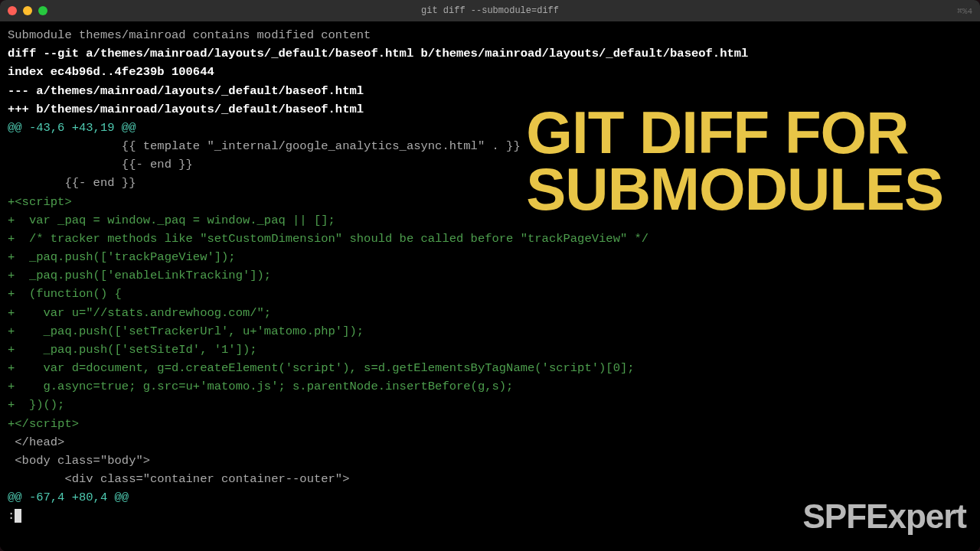 The height and width of the screenshot is (551, 980). What do you see at coordinates (490, 368) in the screenshot?
I see `diff-add-line: + var d=document, g=d.createElement('scr…` at bounding box center [490, 368].